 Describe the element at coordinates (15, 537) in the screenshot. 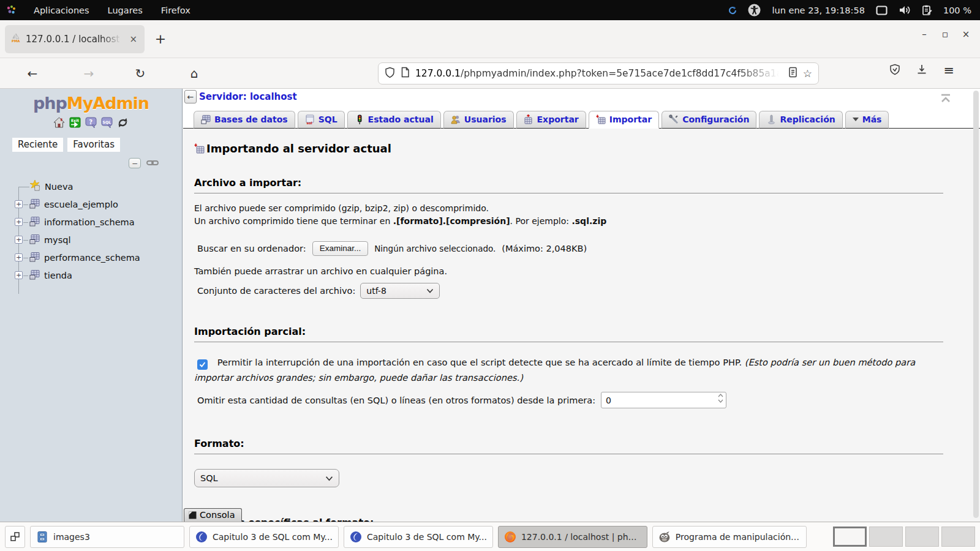

I see `show-desktop-button` at that location.